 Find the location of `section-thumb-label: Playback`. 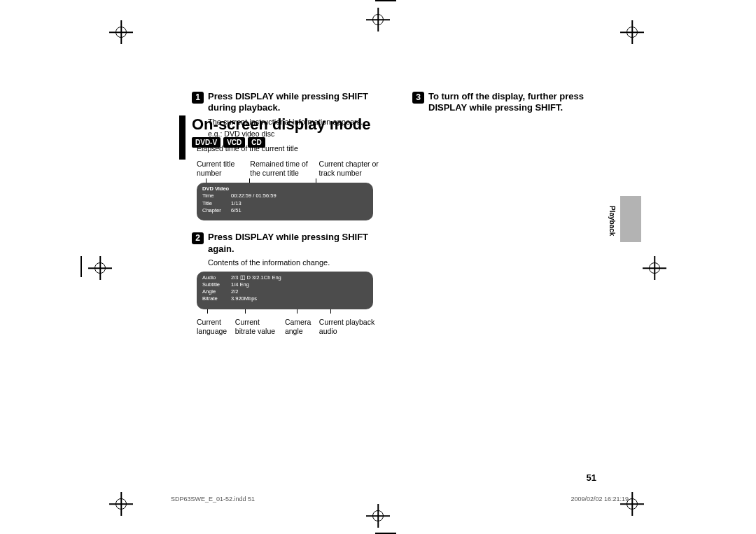

section-thumb-label: Playback is located at coordinates (612, 221).